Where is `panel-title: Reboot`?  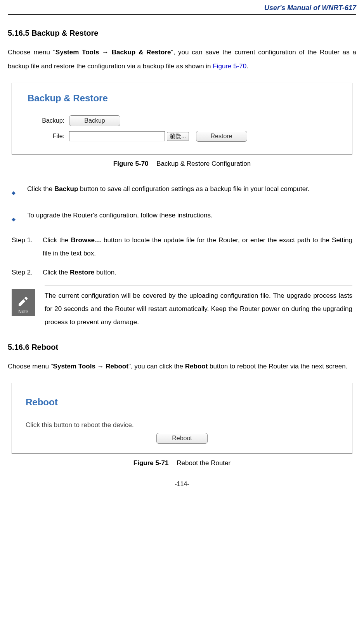
panel-title: Reboot is located at coordinates (182, 402).